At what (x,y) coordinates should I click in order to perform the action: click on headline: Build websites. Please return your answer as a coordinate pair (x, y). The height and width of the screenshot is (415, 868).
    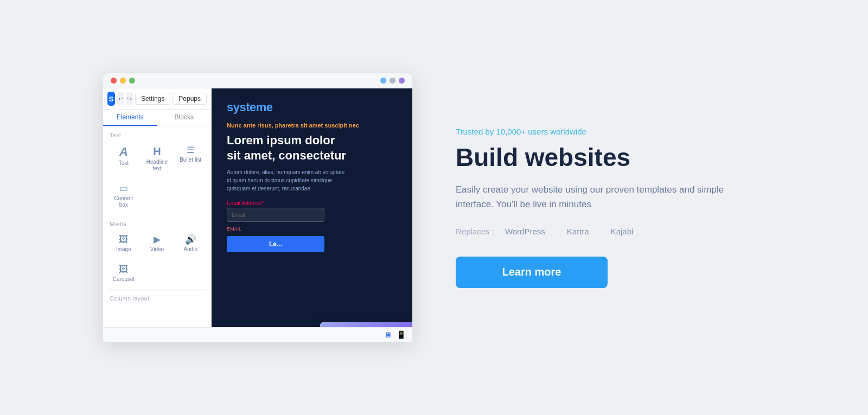
    Looking at the image, I should click on (610, 157).